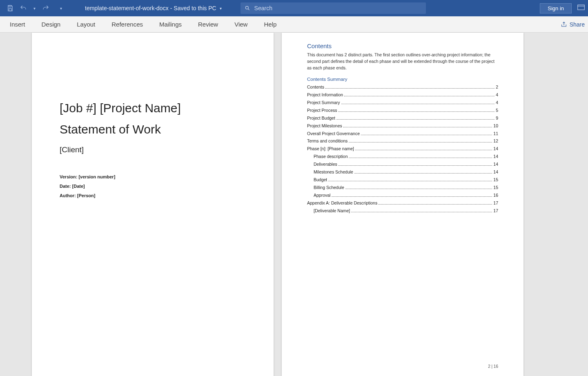 The width and height of the screenshot is (588, 376). Describe the element at coordinates (497, 118) in the screenshot. I see `toc-page: 9` at that location.